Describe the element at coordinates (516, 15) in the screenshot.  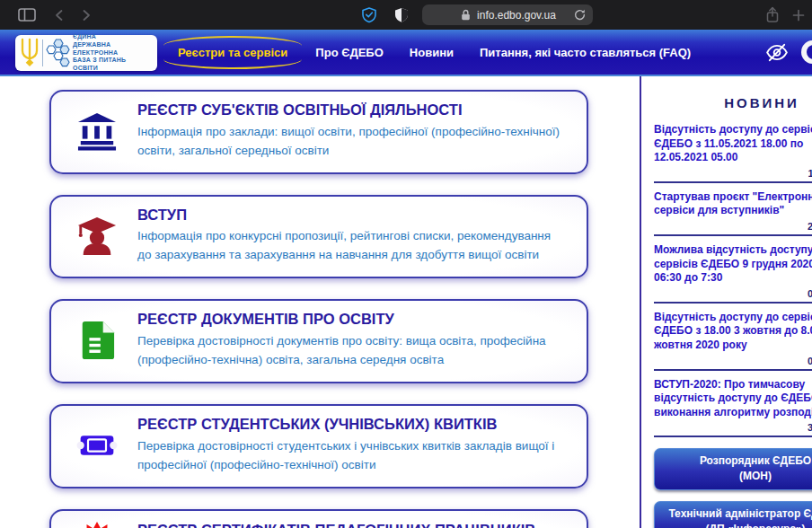
I see `url-text: info.edbo.gov.ua` at that location.